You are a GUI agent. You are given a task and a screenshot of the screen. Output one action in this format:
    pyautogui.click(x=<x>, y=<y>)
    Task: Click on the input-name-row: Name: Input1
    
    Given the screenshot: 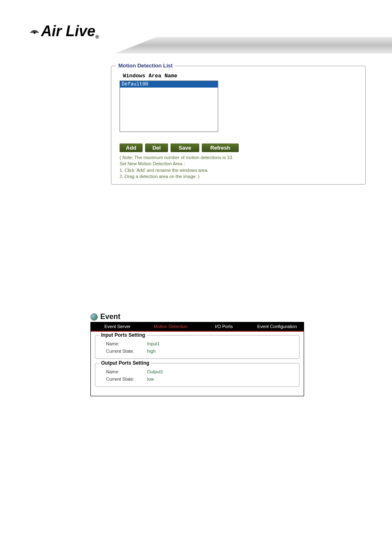 What is the action you would take?
    pyautogui.click(x=200, y=344)
    